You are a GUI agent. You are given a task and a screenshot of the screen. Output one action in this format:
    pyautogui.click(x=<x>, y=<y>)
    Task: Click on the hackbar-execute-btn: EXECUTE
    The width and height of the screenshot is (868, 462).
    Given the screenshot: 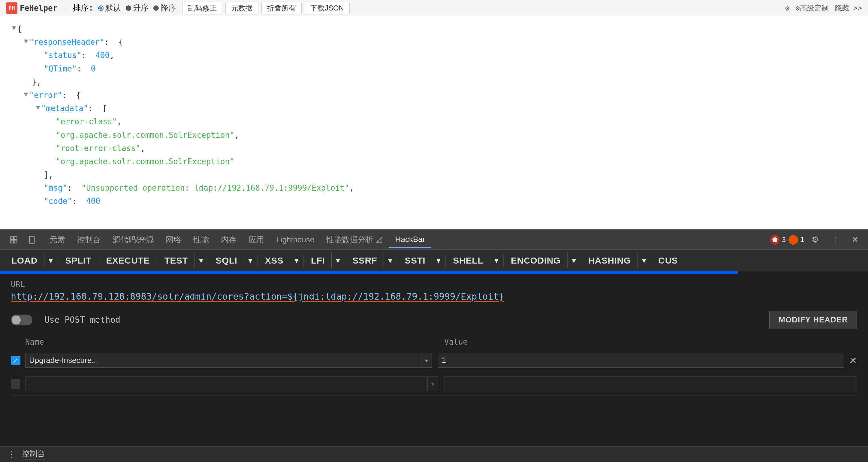 What is the action you would take?
    pyautogui.click(x=128, y=260)
    